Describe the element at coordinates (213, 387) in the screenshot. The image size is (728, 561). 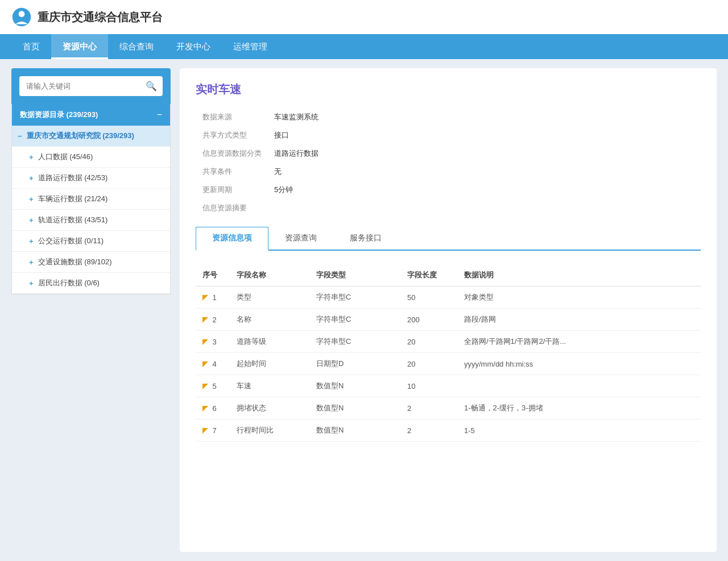
I see `cell-seq-4: 5` at that location.